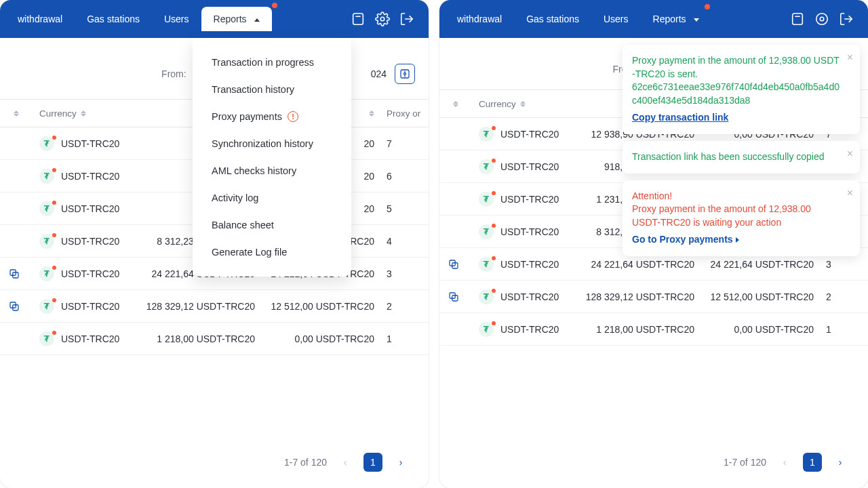  Describe the element at coordinates (401, 241) in the screenshot. I see `row-number: 4` at that location.